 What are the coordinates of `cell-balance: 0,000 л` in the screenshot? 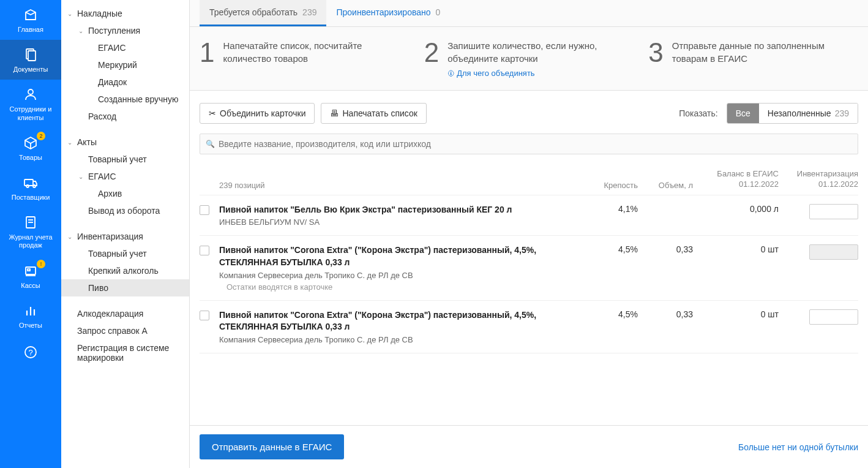 It's located at (736, 209).